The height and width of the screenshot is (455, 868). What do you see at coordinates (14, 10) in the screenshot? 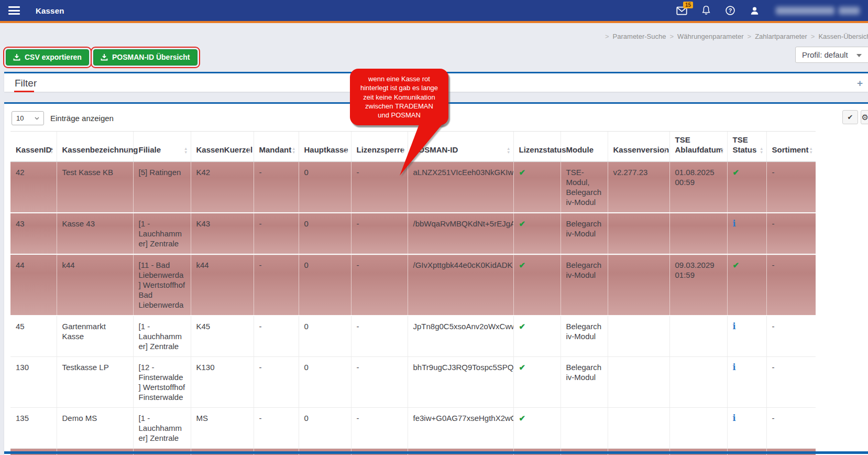
I see `menu-toggle-icon` at bounding box center [14, 10].